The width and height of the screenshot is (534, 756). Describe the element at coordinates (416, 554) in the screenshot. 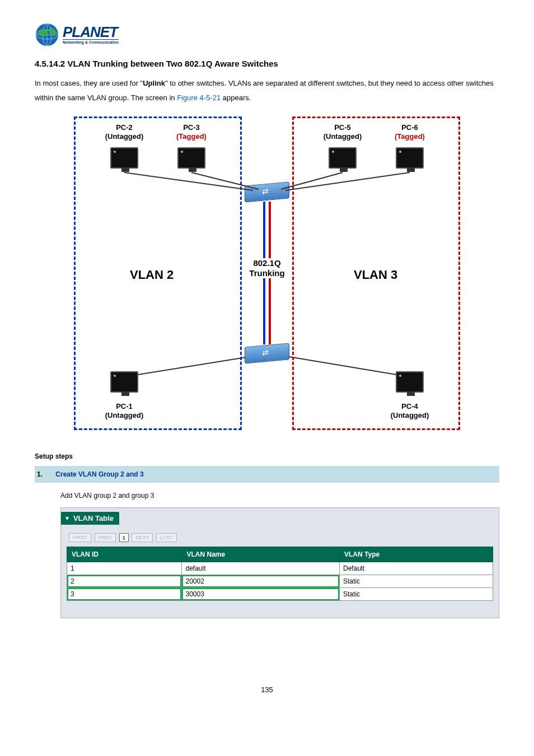

I see `th-vlan-type: VLAN Type` at that location.